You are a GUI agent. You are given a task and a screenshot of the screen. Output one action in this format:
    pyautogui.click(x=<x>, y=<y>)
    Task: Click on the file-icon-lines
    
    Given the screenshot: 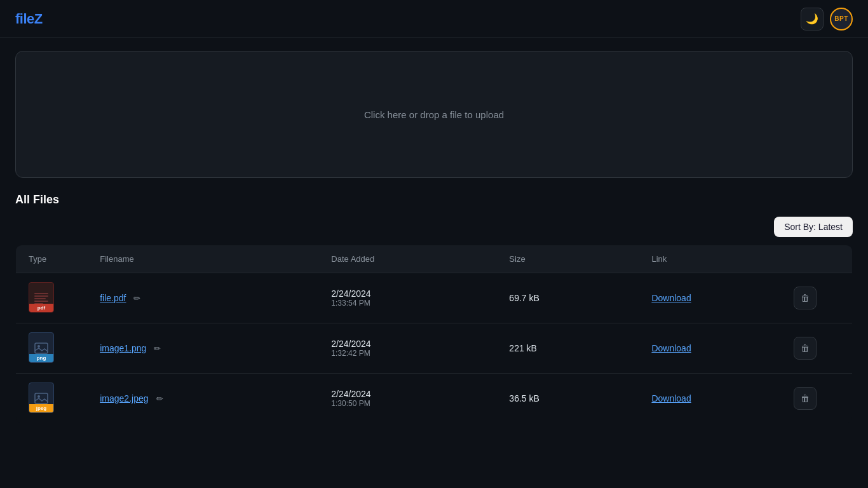 What is the action you would take?
    pyautogui.click(x=41, y=299)
    